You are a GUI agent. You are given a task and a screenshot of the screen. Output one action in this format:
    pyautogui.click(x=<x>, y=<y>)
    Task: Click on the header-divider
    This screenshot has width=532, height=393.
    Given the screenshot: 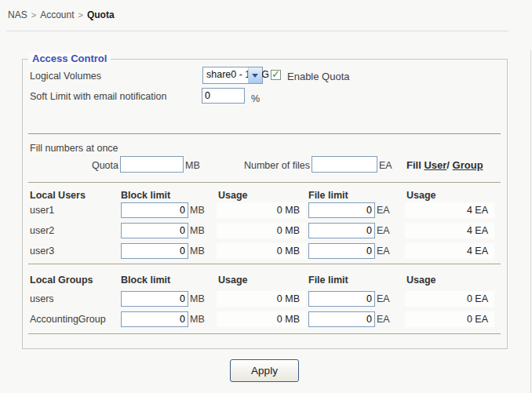 What is the action you would take?
    pyautogui.click(x=257, y=31)
    